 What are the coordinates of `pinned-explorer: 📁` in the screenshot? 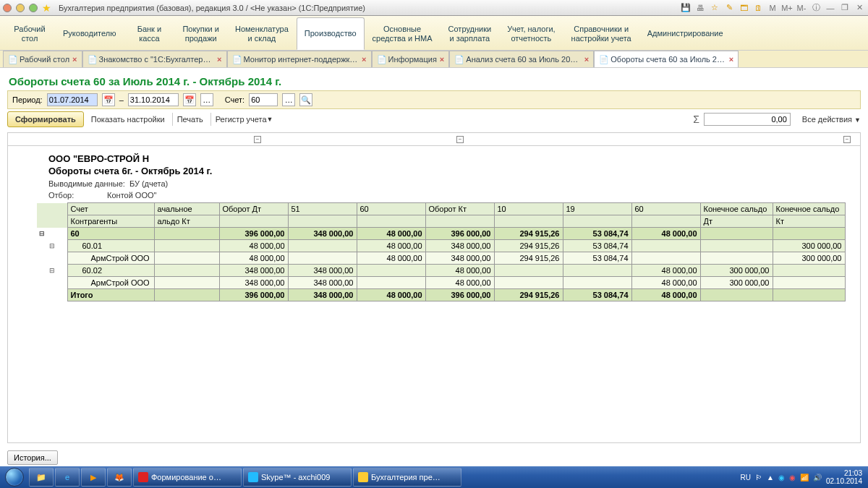 It's located at (41, 477).